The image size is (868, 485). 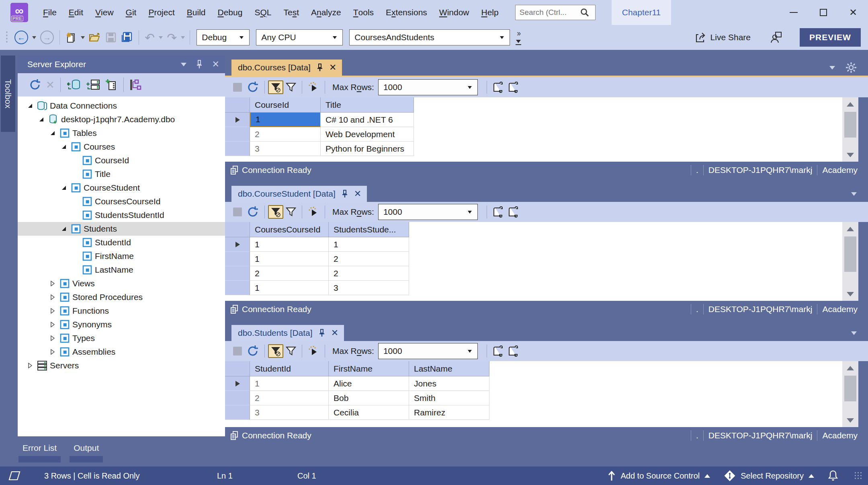 What do you see at coordinates (95, 37) in the screenshot?
I see `open-file-button` at bounding box center [95, 37].